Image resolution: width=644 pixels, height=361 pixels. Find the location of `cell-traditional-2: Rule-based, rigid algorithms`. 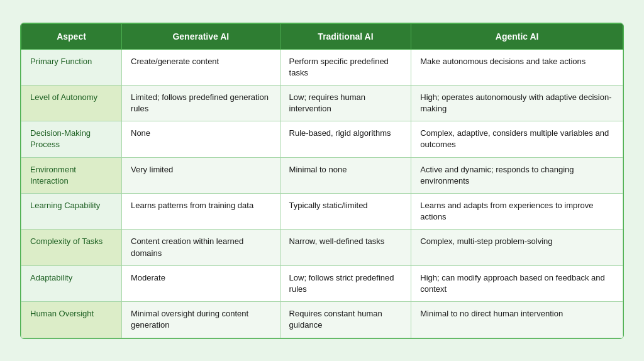

cell-traditional-2: Rule-based, rigid algorithms is located at coordinates (346, 140).